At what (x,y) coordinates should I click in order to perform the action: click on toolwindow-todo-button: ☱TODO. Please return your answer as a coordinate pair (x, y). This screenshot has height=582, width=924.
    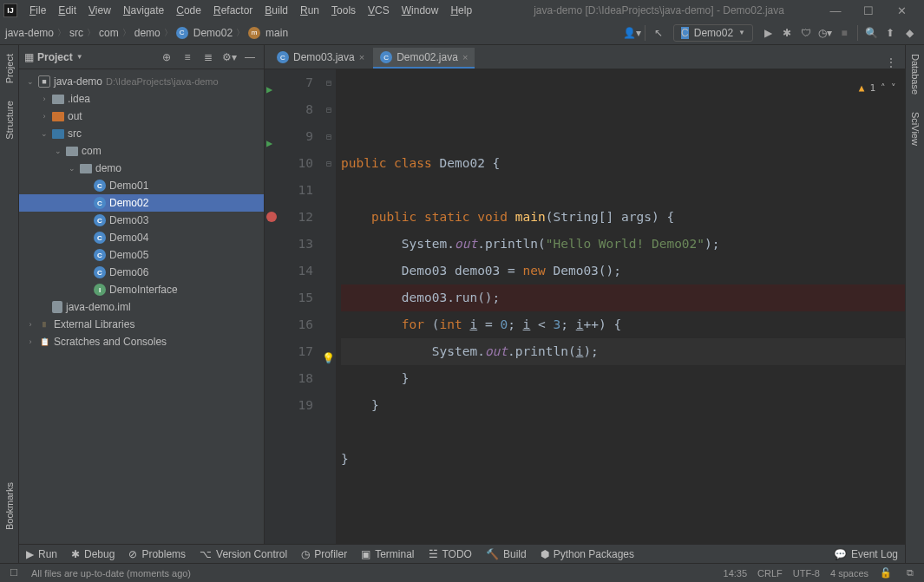
    Looking at the image, I should click on (450, 554).